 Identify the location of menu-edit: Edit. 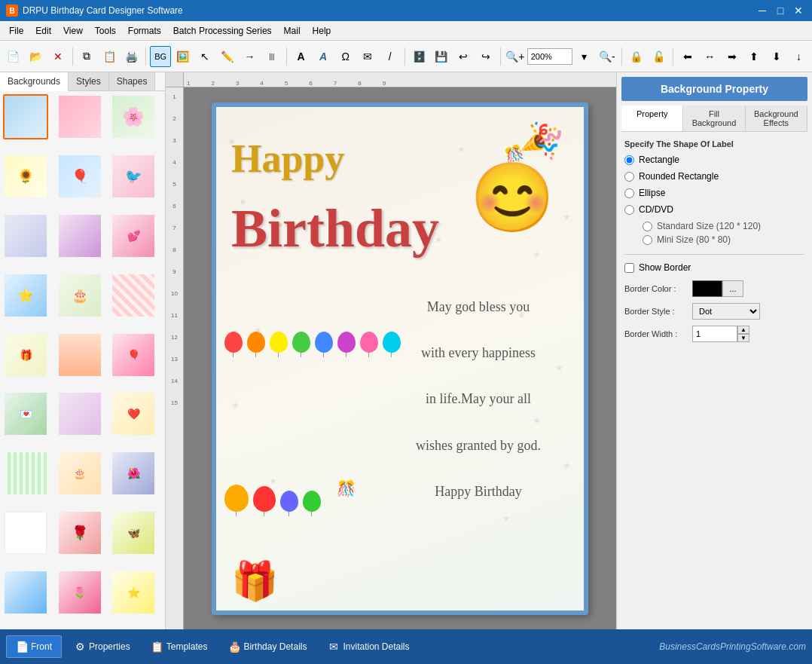
(44, 31).